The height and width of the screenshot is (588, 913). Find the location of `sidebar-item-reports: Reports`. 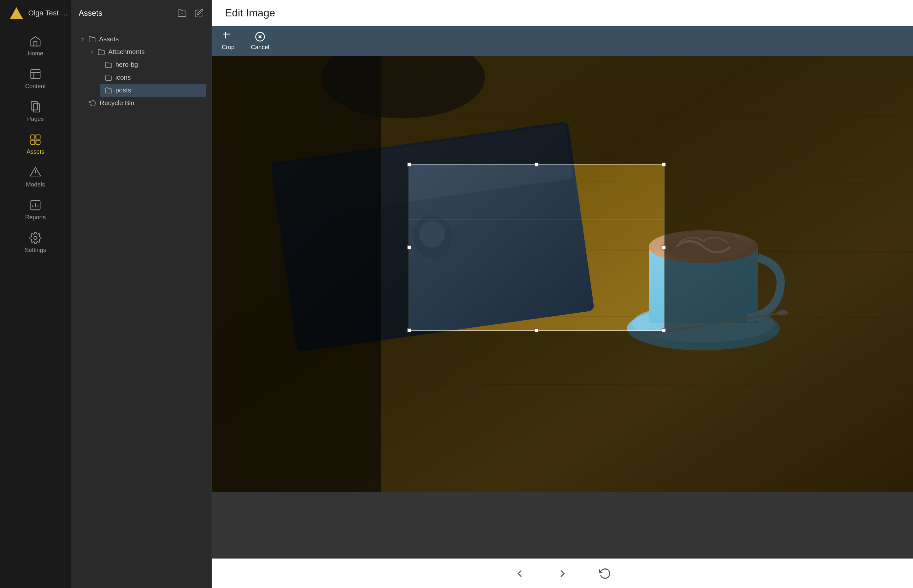

sidebar-item-reports: Reports is located at coordinates (35, 210).